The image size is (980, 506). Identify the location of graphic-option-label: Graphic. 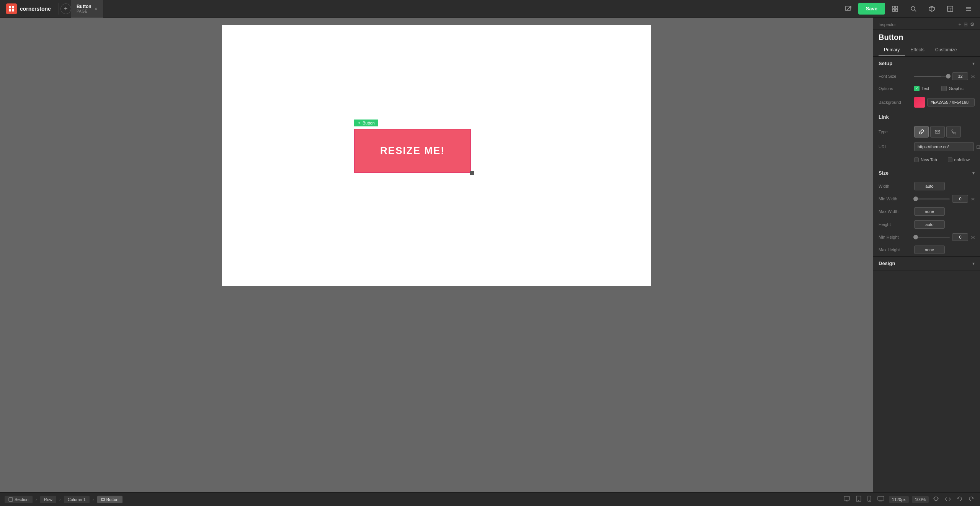
(956, 88).